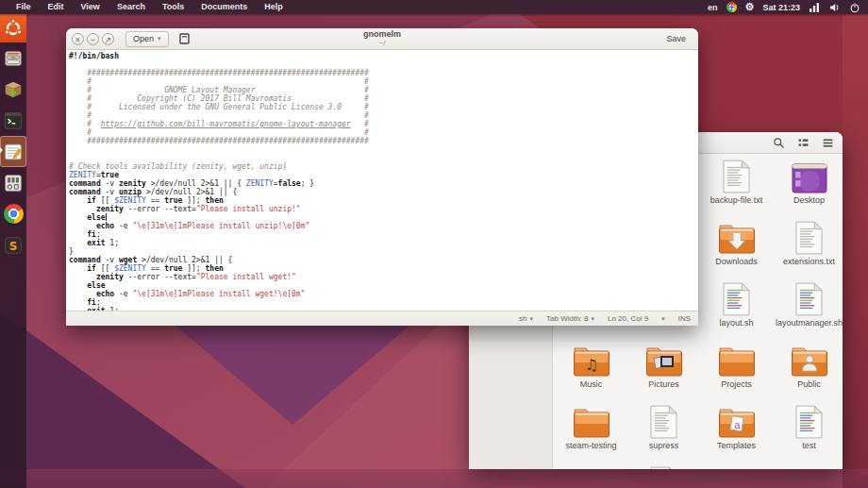 This screenshot has width=868, height=488. I want to click on file-item-supress: supress, so click(664, 426).